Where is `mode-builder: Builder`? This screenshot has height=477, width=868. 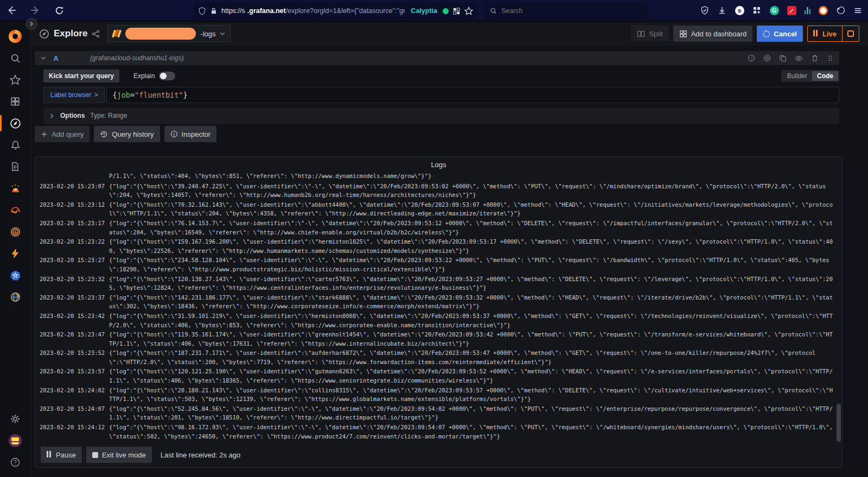 mode-builder: Builder is located at coordinates (797, 76).